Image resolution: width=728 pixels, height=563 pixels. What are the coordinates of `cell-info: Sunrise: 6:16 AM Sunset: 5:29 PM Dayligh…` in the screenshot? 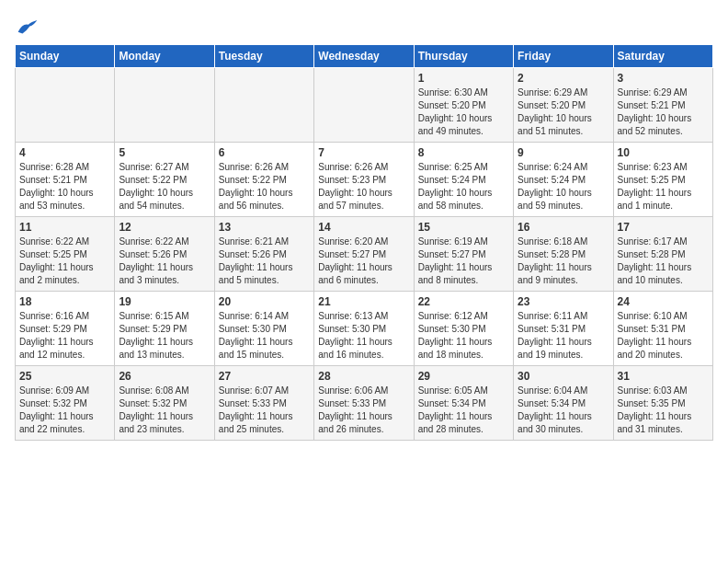 It's located at (64, 336).